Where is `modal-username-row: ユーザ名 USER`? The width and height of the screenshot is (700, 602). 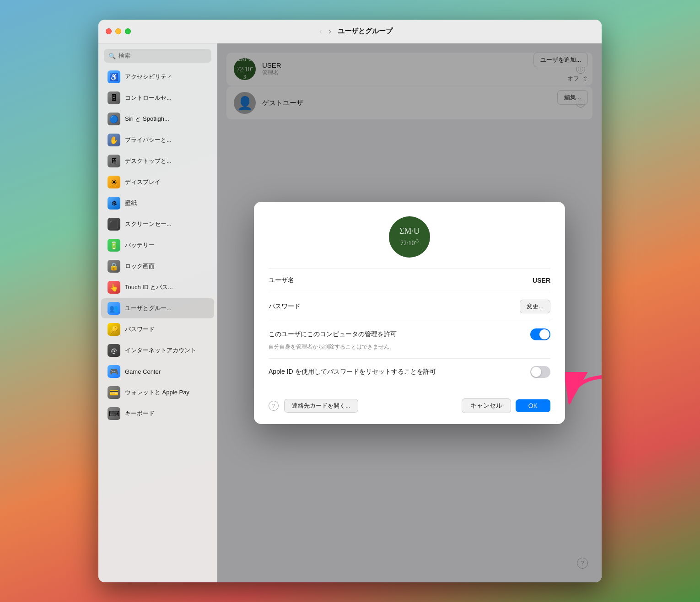 modal-username-row: ユーザ名 USER is located at coordinates (409, 280).